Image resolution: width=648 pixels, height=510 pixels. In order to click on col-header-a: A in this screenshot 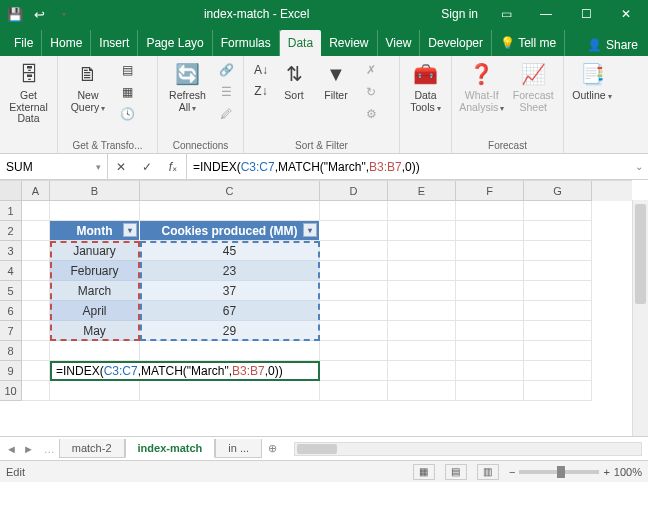, I will do `click(36, 191)`.